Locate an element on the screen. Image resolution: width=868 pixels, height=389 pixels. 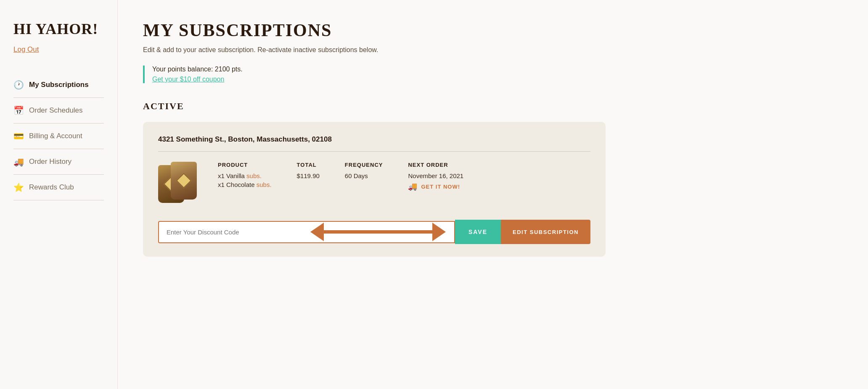
bag-diamond-front is located at coordinates (184, 181).